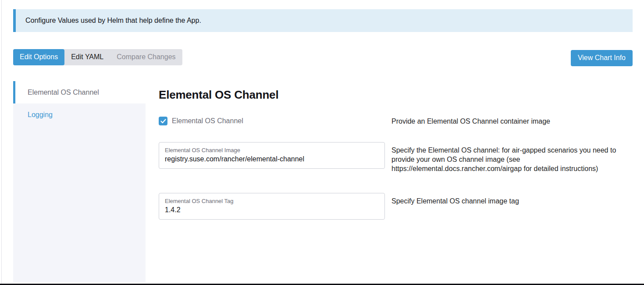 The height and width of the screenshot is (285, 644). I want to click on channel-image-field-label: Elemental OS Channel Image, so click(272, 150).